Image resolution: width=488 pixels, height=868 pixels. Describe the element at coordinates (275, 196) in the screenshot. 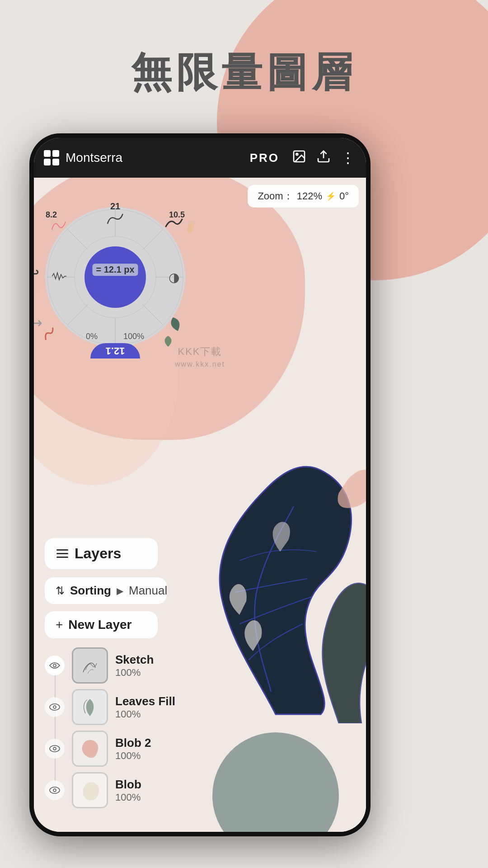

I see `zoom-label: Zoom：` at that location.